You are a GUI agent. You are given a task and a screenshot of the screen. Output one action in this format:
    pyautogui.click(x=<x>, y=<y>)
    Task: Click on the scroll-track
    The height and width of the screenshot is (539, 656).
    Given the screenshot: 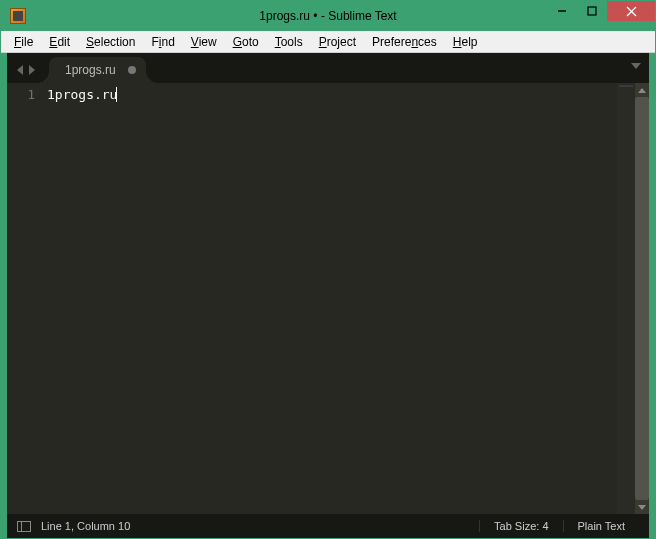 What is the action you would take?
    pyautogui.click(x=642, y=298)
    